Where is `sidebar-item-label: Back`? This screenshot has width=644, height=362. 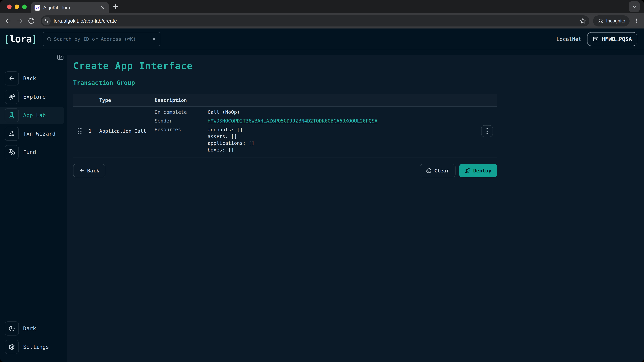
sidebar-item-label: Back is located at coordinates (30, 78).